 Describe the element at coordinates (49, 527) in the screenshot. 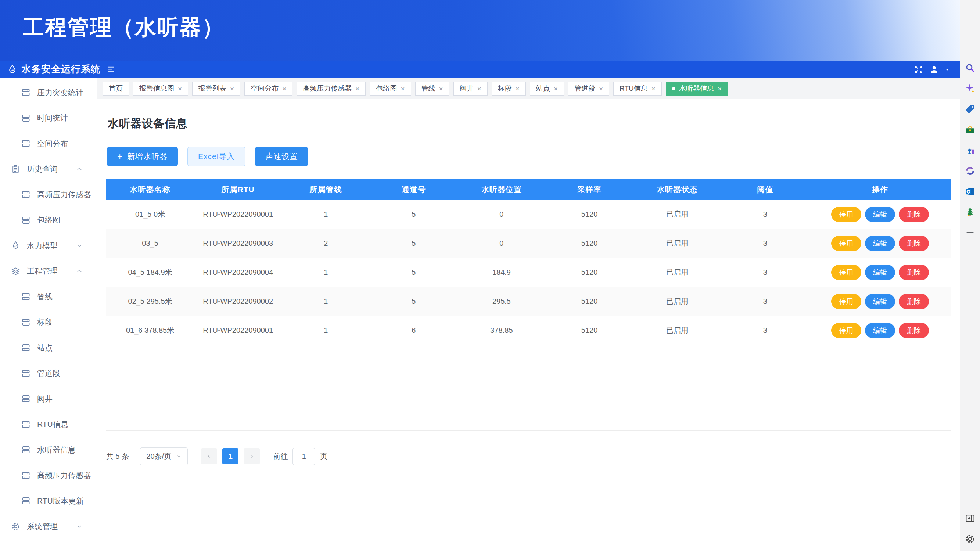

I see `sidebar-group-system-management: 系统管理` at that location.